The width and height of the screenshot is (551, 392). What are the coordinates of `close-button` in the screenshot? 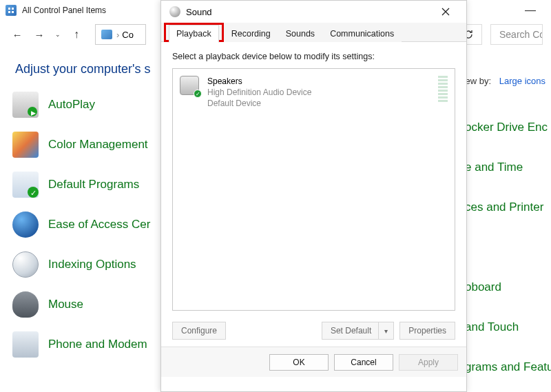 It's located at (446, 12).